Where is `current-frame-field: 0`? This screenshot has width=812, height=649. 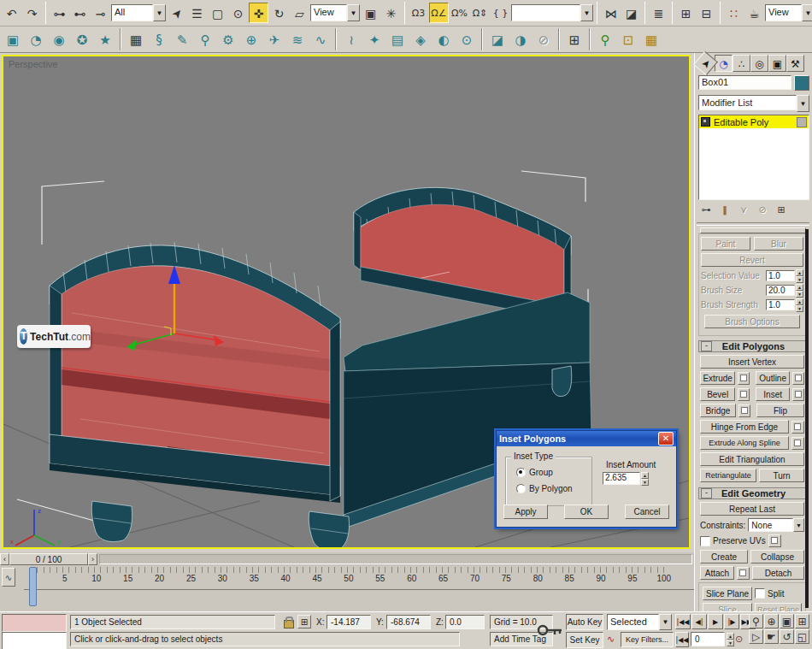
current-frame-field: 0 is located at coordinates (708, 640).